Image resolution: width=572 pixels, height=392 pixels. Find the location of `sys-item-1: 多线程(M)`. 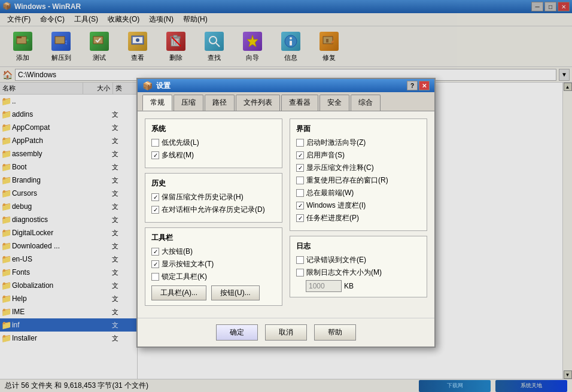

sys-item-1: 多线程(M) is located at coordinates (214, 156).